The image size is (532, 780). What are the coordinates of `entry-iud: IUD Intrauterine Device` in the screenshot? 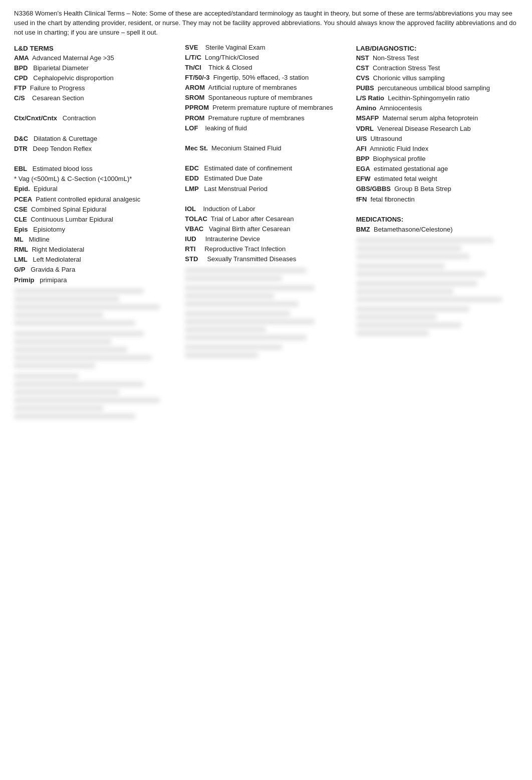 It's located at (265, 239).